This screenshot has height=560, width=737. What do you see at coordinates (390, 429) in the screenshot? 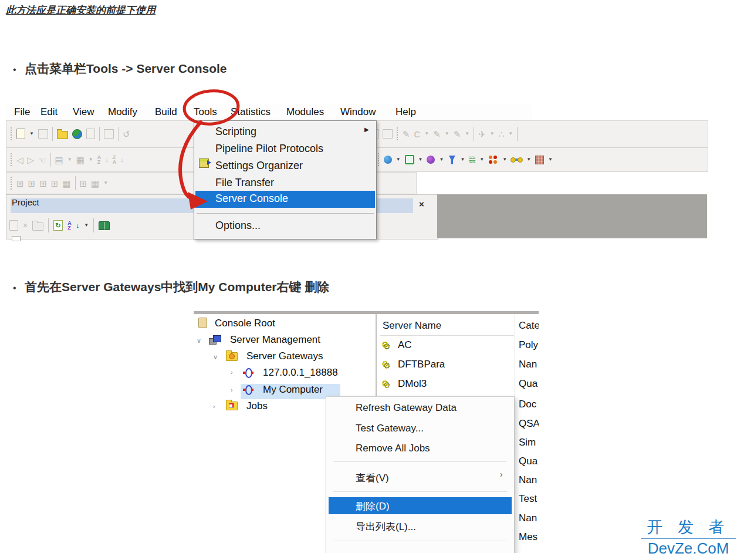
I see `context-item-test-gateway: Test Gateway...` at bounding box center [390, 429].